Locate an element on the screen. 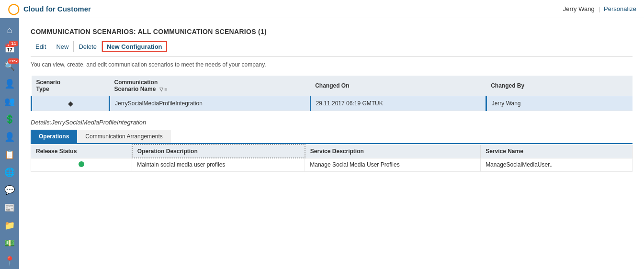  ops-cell-release-status is located at coordinates (81, 165).